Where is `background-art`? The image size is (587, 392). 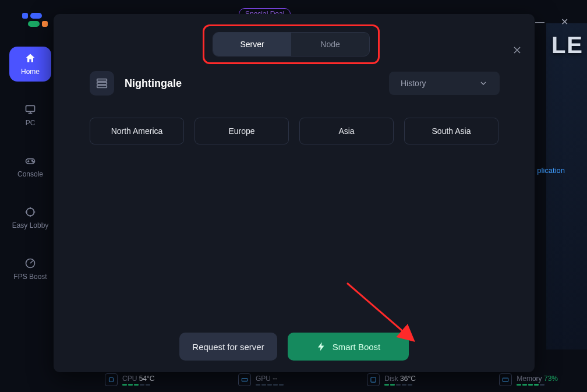 background-art is located at coordinates (567, 186).